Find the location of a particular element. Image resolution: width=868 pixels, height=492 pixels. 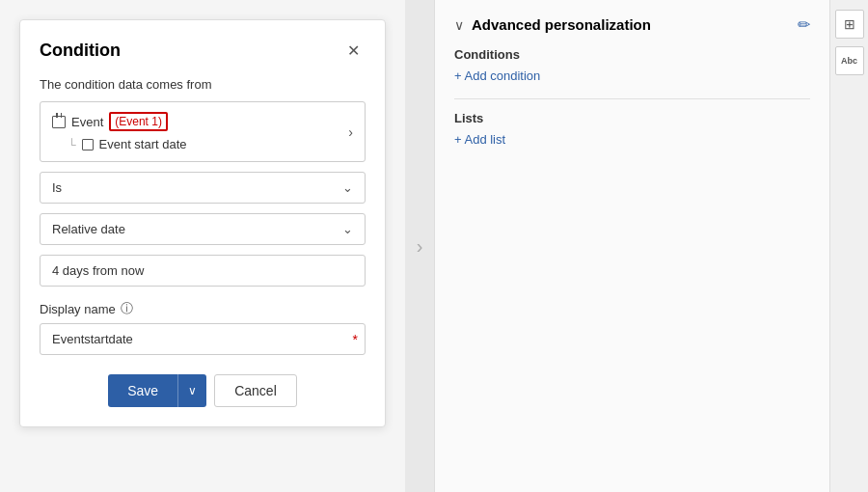

display-name-label: Display name ⓘ is located at coordinates (203, 309).